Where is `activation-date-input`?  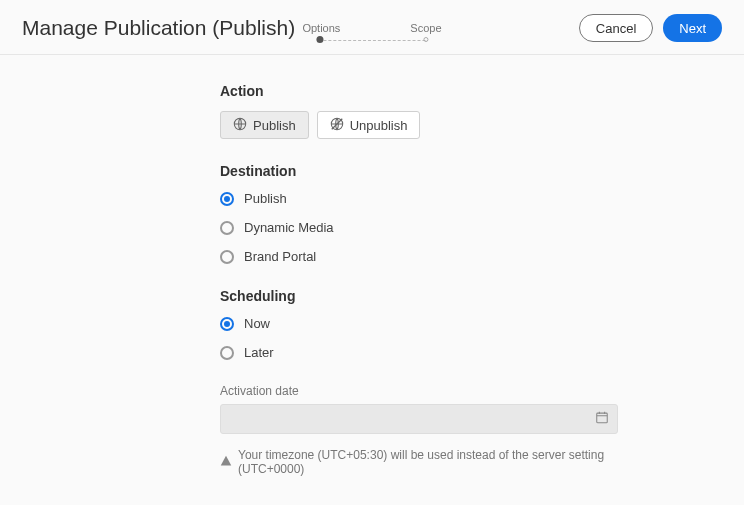 activation-date-input is located at coordinates (419, 419).